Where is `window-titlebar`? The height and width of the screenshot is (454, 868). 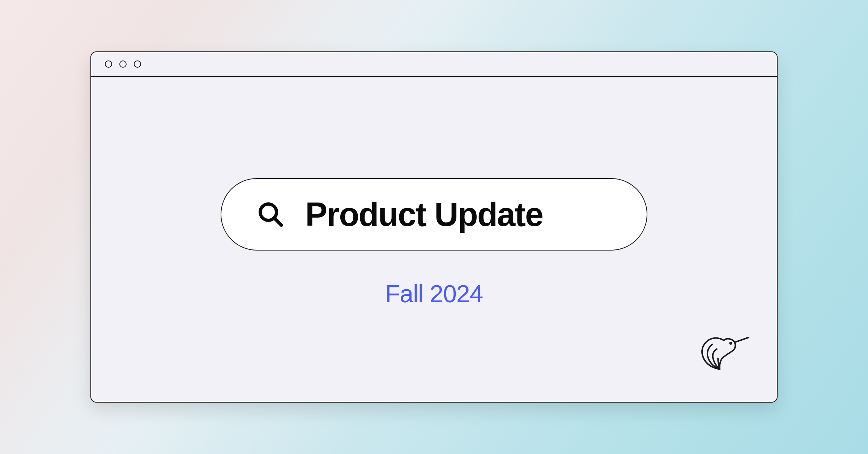
window-titlebar is located at coordinates (434, 64).